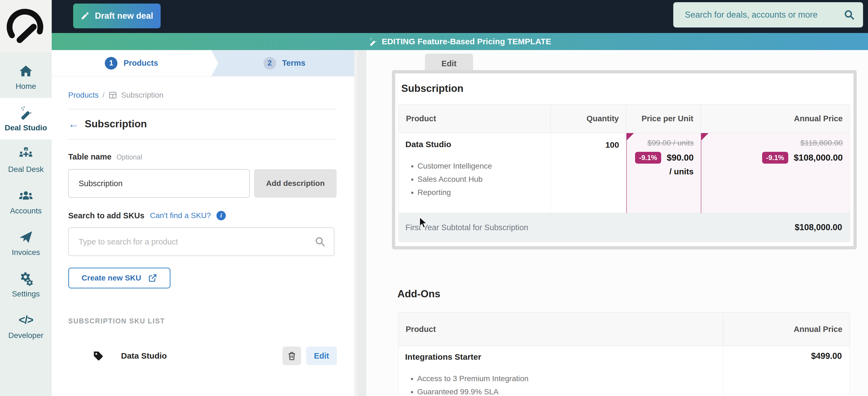 The width and height of the screenshot is (868, 396). Describe the element at coordinates (321, 356) in the screenshot. I see `edit-sku-button: Edit` at that location.